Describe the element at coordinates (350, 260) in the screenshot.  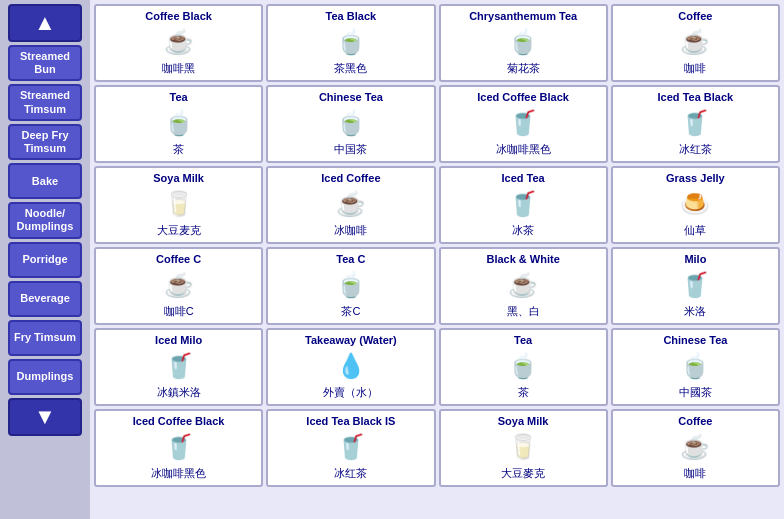
I see `item-name-en: Tea C` at that location.